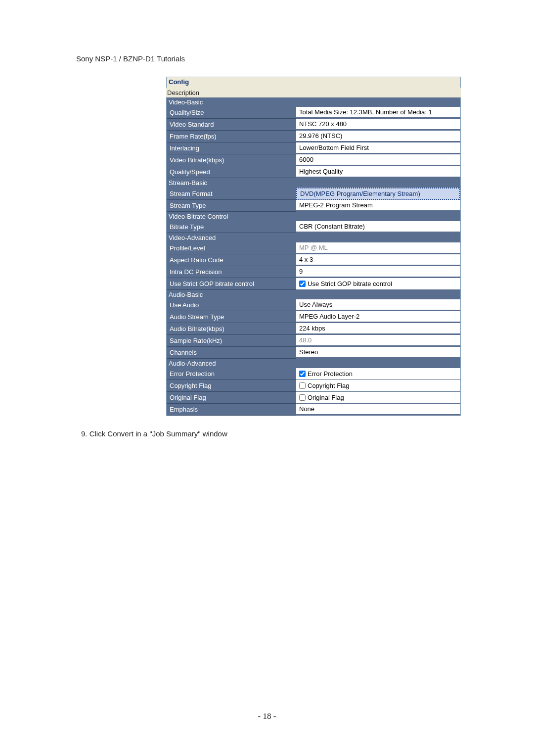 The height and width of the screenshot is (756, 534). Describe the element at coordinates (303, 386) in the screenshot. I see `checkbox-copyright-flag` at that location.